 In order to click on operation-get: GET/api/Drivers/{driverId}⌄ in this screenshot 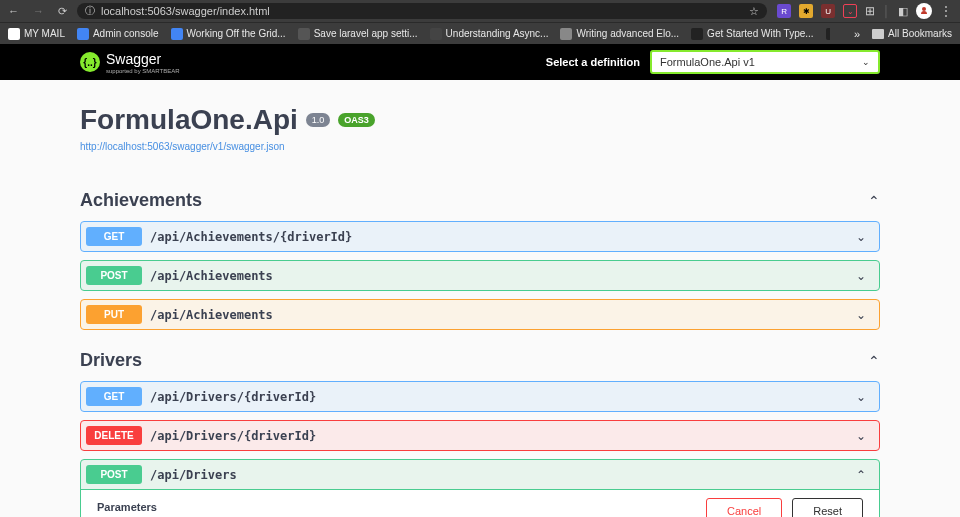, I will do `click(480, 396)`.